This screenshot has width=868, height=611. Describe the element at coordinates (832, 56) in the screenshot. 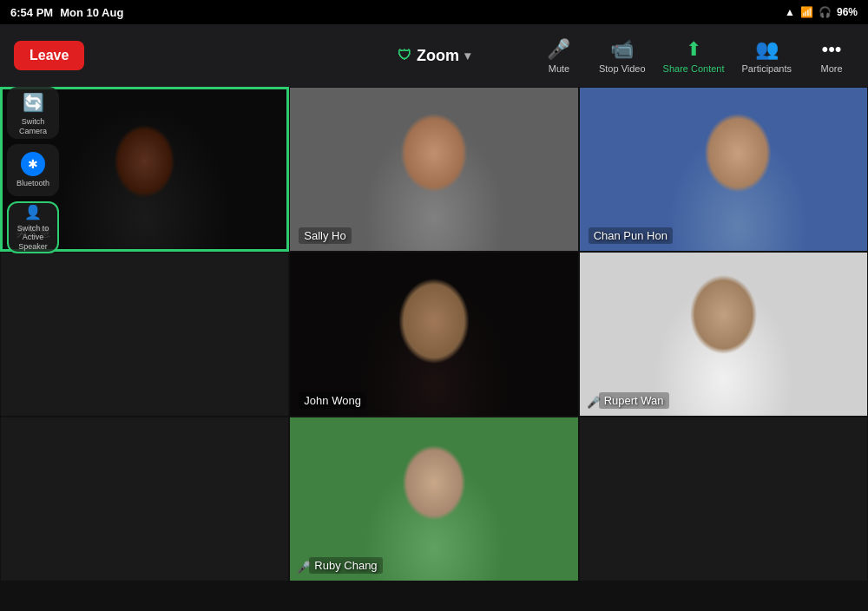

I see `more-button: ••• More` at that location.